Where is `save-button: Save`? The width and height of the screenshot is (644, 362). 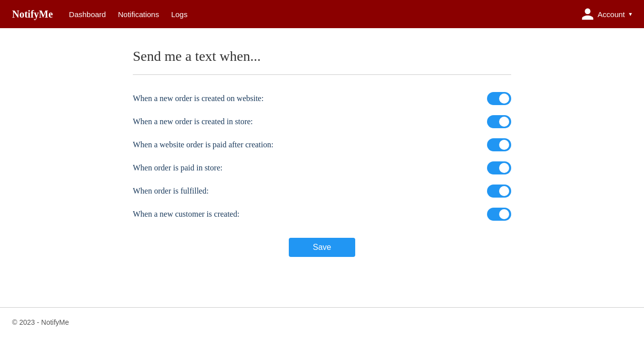
save-button: Save is located at coordinates (322, 247).